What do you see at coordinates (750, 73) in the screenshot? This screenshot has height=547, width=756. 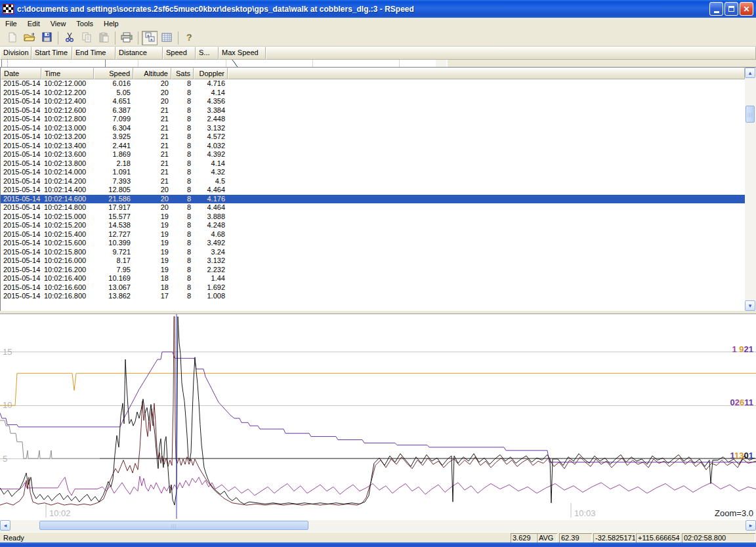 I see `scroll-arrow-up: ▴` at bounding box center [750, 73].